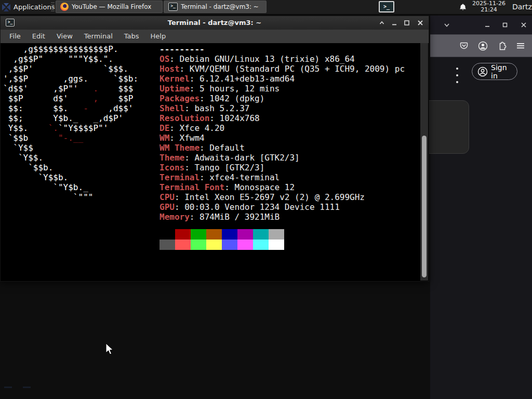  Describe the element at coordinates (407, 23) in the screenshot. I see `maximize-window-icon` at that location.